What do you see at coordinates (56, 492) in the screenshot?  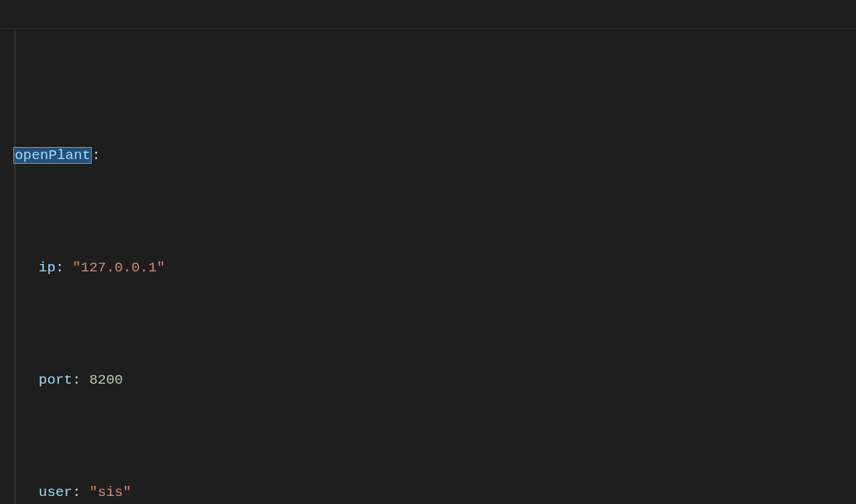 I see `yaml-key: user` at bounding box center [56, 492].